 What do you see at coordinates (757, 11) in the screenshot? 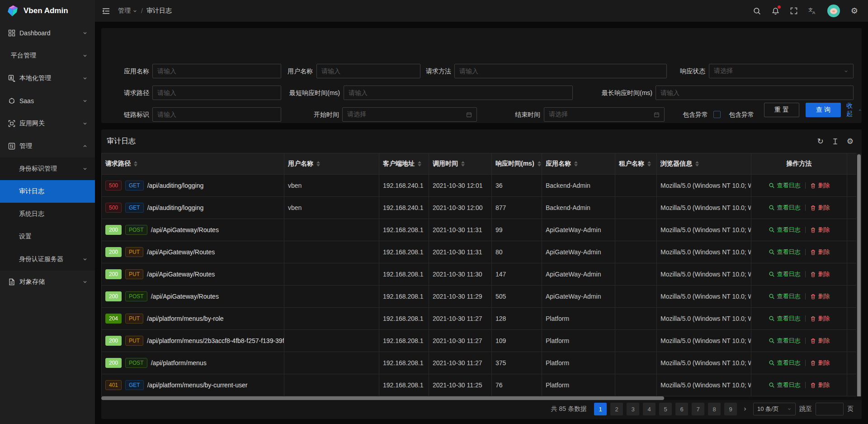
I see `search-icon` at bounding box center [757, 11].